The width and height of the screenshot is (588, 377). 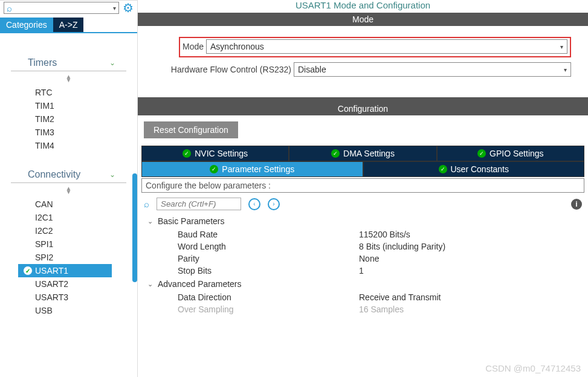 What do you see at coordinates (363, 271) in the screenshot?
I see `param-row: Stop Bits1` at bounding box center [363, 271].